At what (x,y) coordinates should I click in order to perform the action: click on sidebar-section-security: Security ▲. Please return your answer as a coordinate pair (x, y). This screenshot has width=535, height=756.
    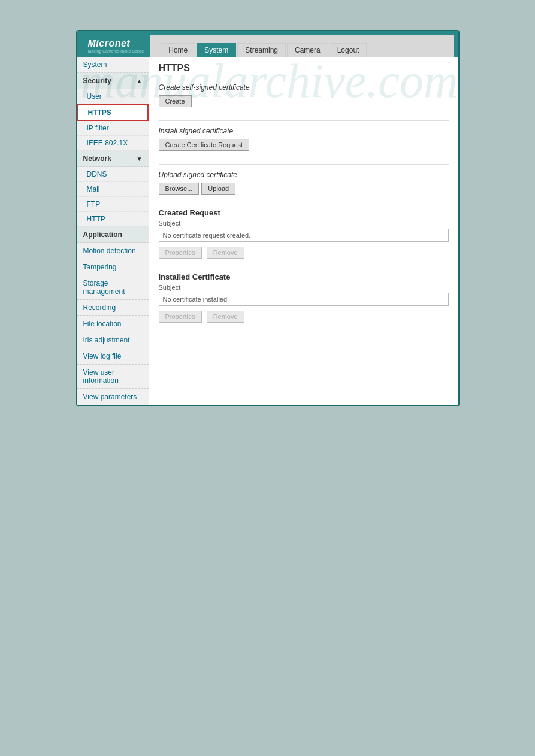
    Looking at the image, I should click on (113, 81).